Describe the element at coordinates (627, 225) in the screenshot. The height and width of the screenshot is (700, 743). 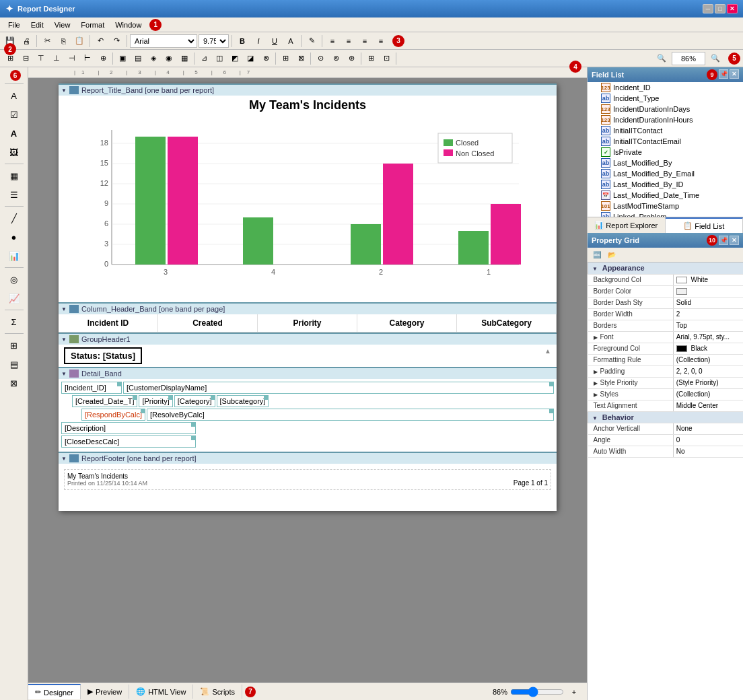
I see `tab-report-explorer: 📊 Report Explorer` at that location.